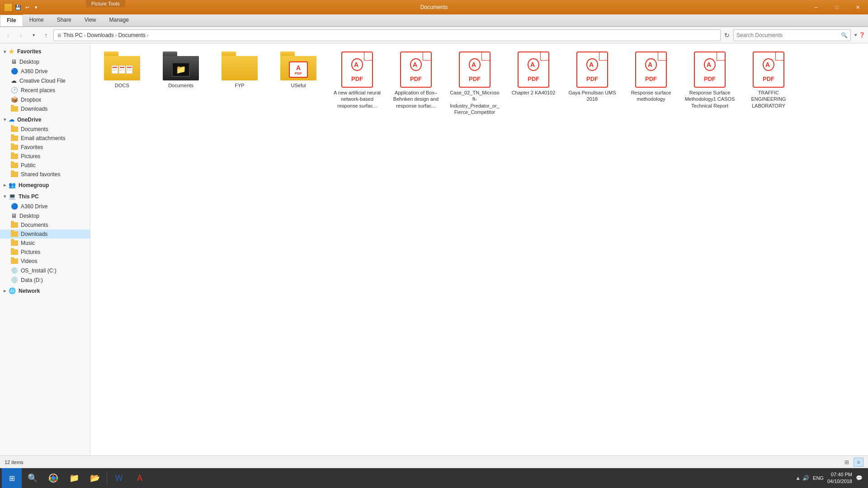  What do you see at coordinates (45, 129) in the screenshot?
I see `sidebar-item-od-documents: Documents` at bounding box center [45, 129].